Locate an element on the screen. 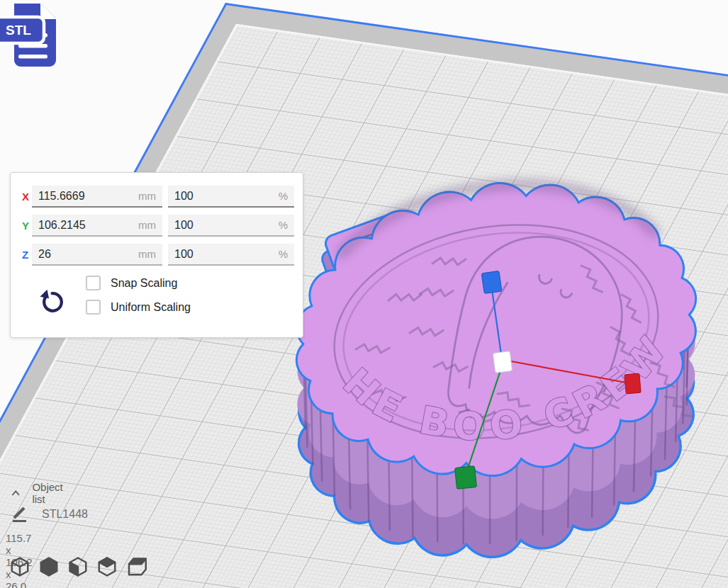 The height and width of the screenshot is (588, 728). scale-x-percent-input is located at coordinates (227, 196).